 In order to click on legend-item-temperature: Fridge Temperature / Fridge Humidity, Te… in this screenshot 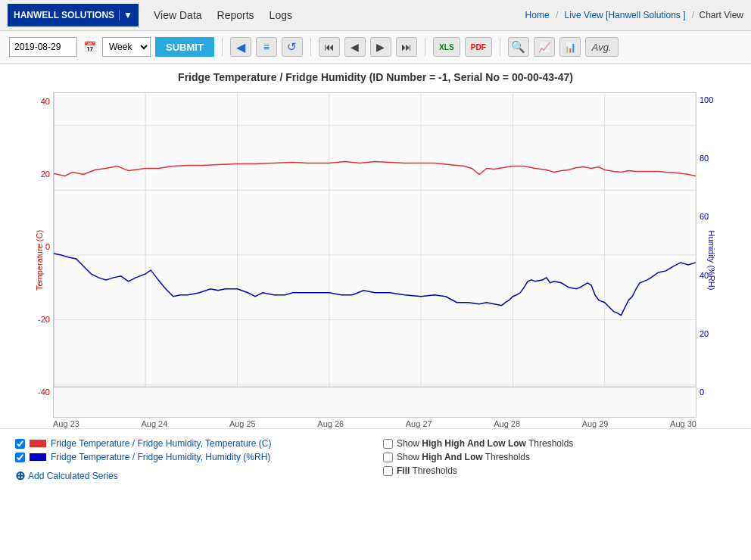, I will do `click(192, 443)`.